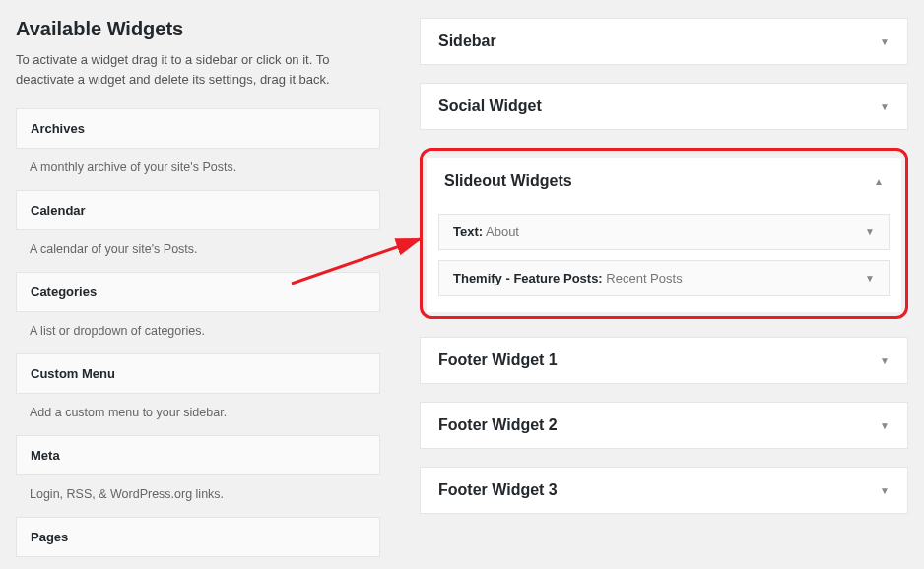 The image size is (924, 569). What do you see at coordinates (198, 291) in the screenshot?
I see `widget-name: Categories` at bounding box center [198, 291].